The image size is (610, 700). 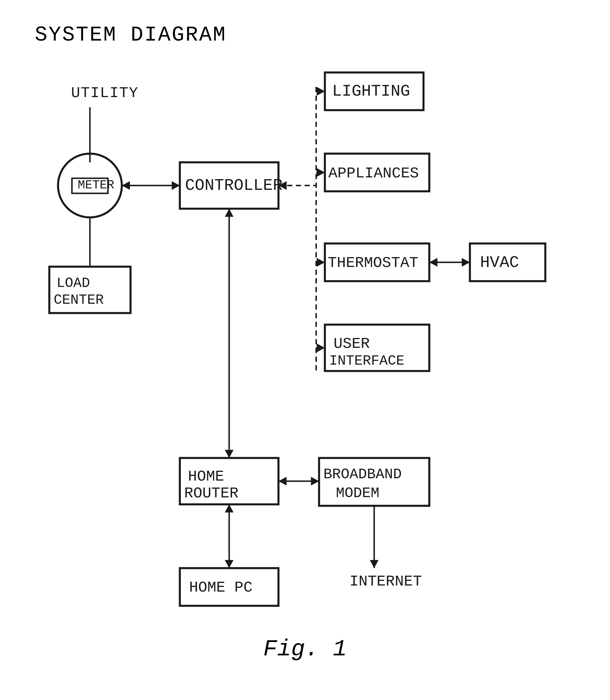 What do you see at coordinates (373, 263) in the screenshot?
I see `svg-text: THERMOSTAT` at bounding box center [373, 263].